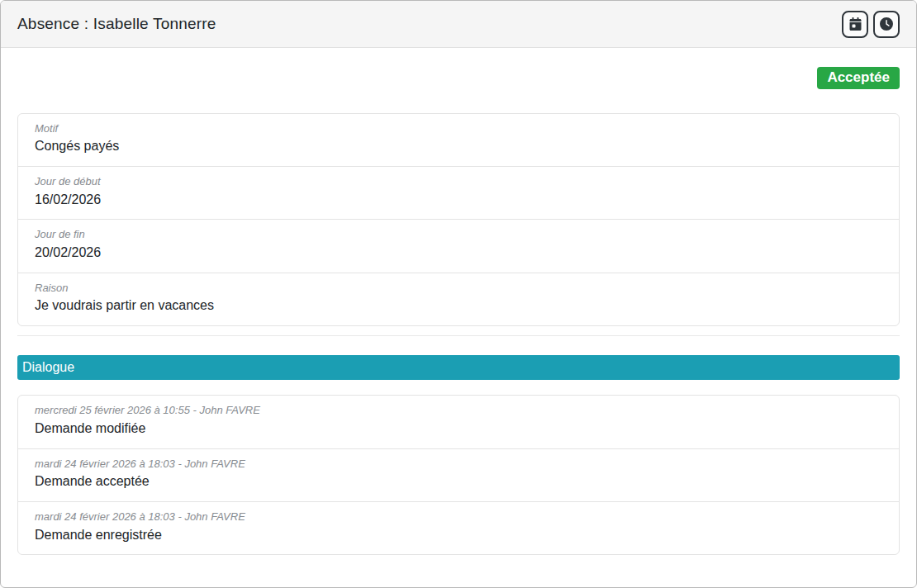 This screenshot has height=588, width=917. Describe the element at coordinates (886, 24) in the screenshot. I see `clock-icon` at that location.